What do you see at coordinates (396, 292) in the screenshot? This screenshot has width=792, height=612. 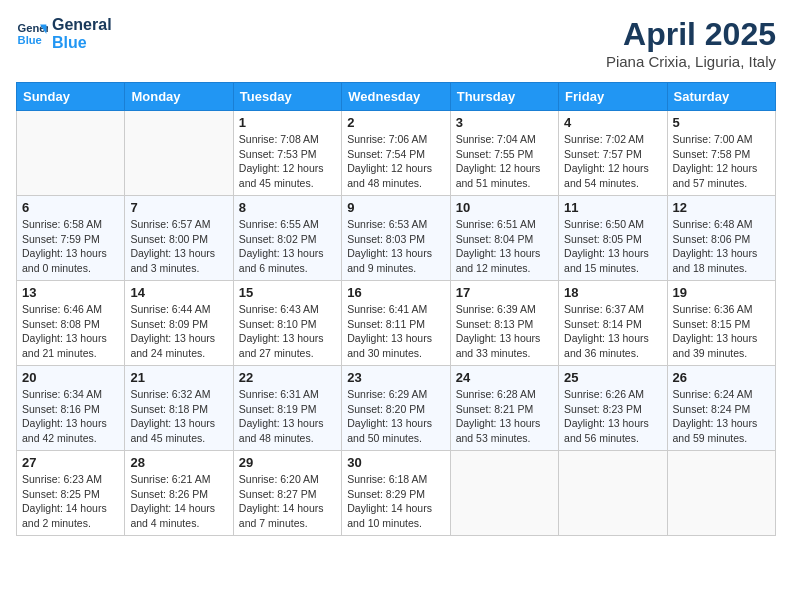 I see `day-number: 16` at bounding box center [396, 292].